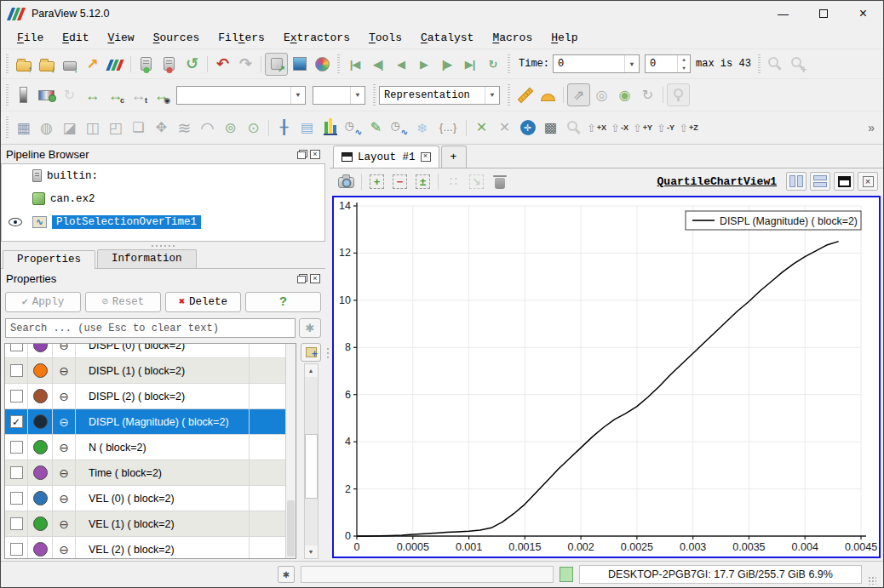  Describe the element at coordinates (775, 65) in the screenshot. I see `zoom-magnifier-icon` at that location.